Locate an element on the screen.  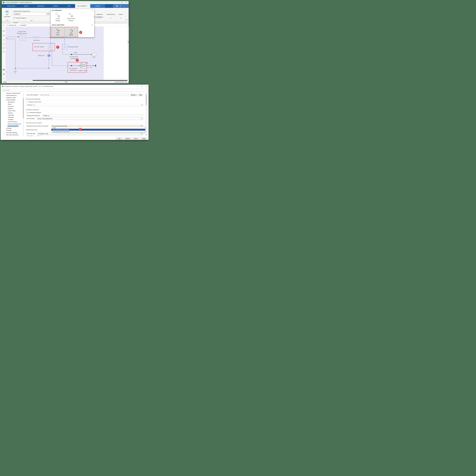
scroll-down-icon: ▼ is located at coordinates (146, 135).